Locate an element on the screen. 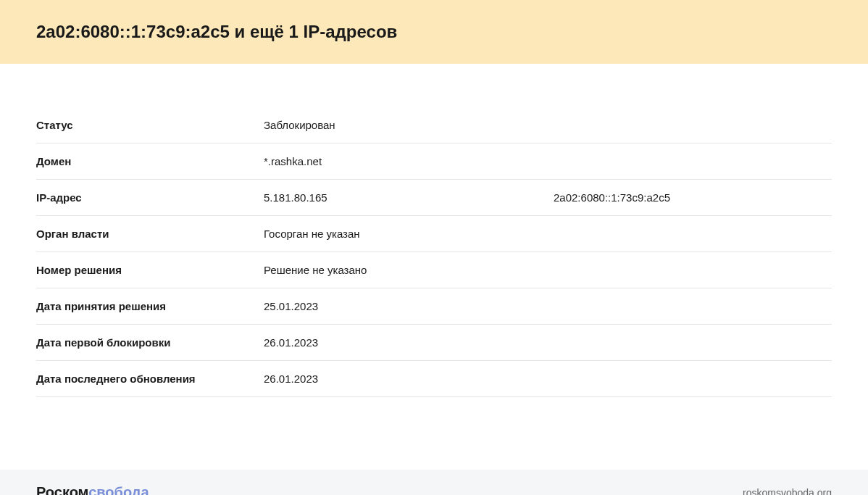 Image resolution: width=868 pixels, height=495 pixels. decision-number-value: Решение не указано is located at coordinates (548, 270).